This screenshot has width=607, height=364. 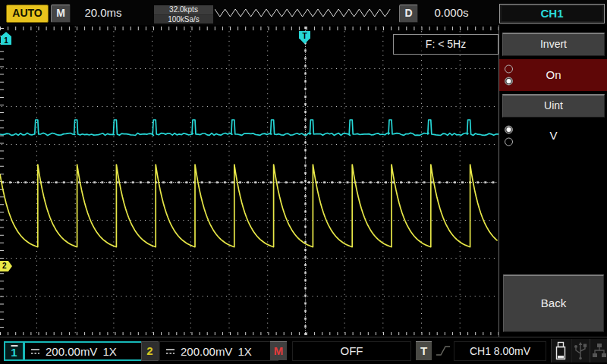 I want to click on menu-option-label: V, so click(x=553, y=135).